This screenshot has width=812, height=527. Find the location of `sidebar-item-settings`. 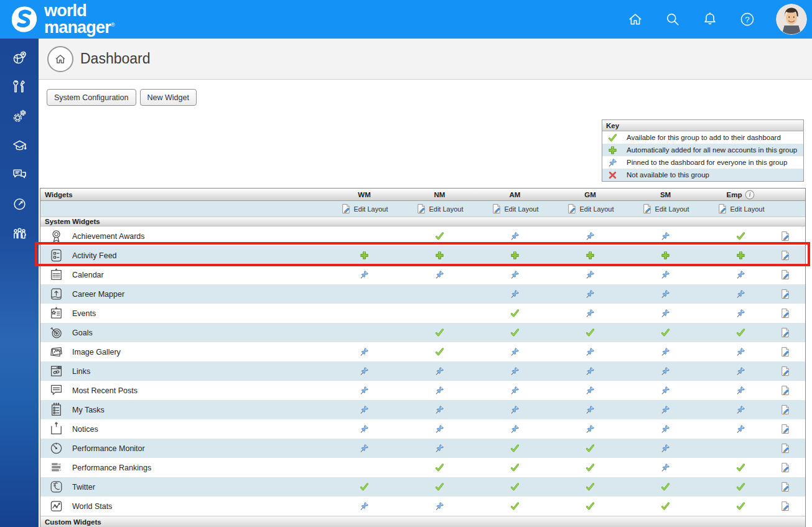

sidebar-item-settings is located at coordinates (19, 116).